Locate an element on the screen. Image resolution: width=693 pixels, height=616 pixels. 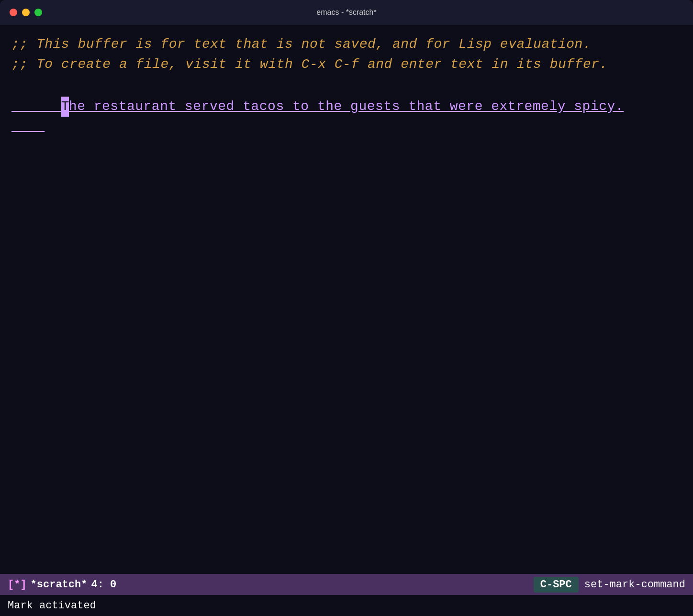
mode-line-indicator: [*] is located at coordinates (17, 584).